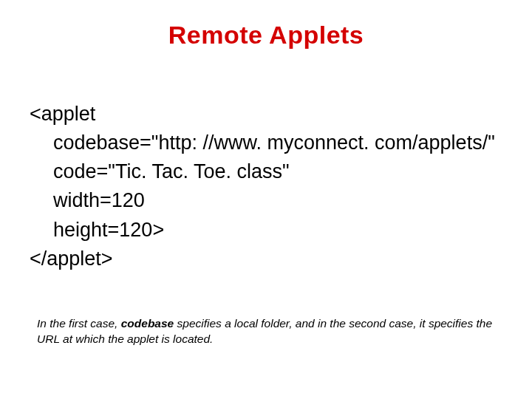 The width and height of the screenshot is (532, 399). Describe the element at coordinates (273, 259) in the screenshot. I see `code-line-close: </applet>` at that location.